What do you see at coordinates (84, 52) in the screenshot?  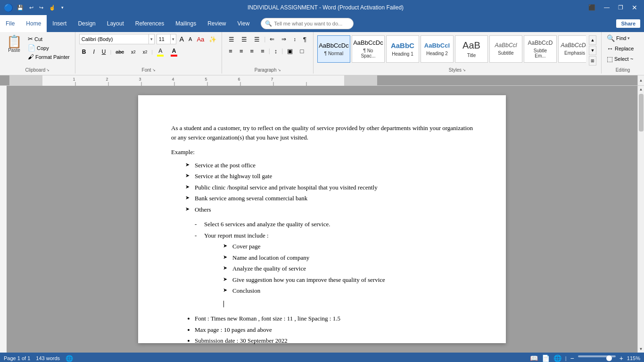 I see `bold-button: B` at bounding box center [84, 52].